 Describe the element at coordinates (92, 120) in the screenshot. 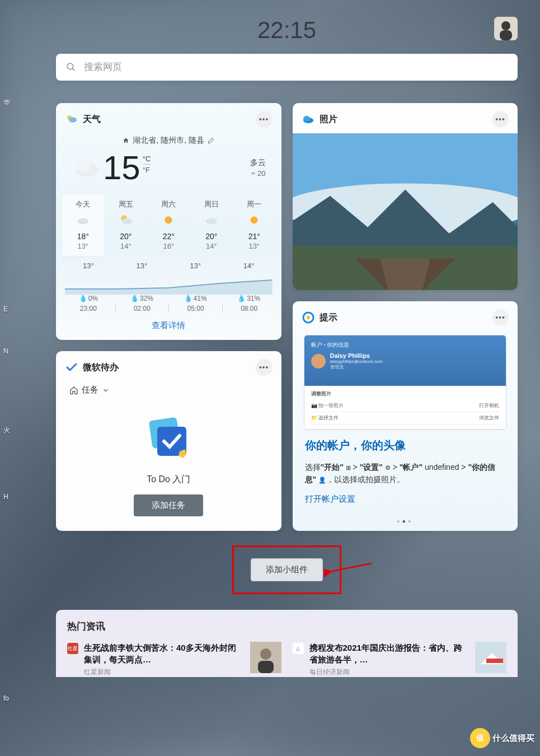

I see `weather-title: 天气` at that location.